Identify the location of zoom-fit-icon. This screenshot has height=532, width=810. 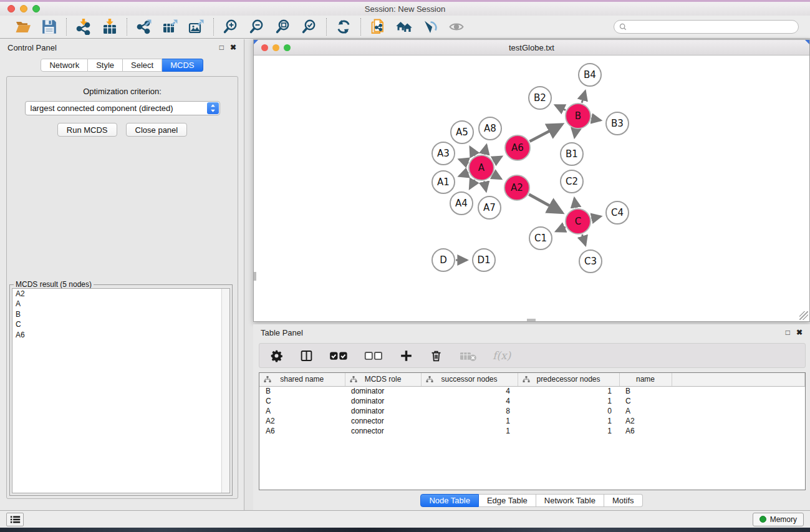
(283, 27).